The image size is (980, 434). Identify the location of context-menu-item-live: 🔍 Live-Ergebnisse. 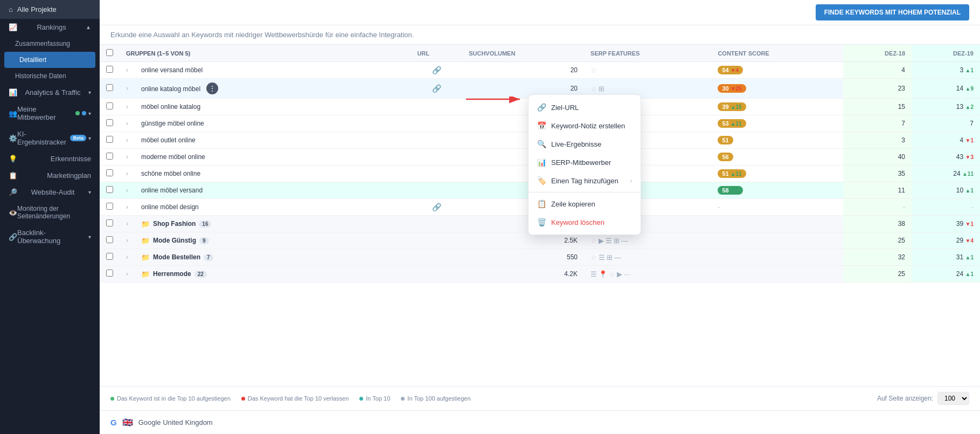
(585, 144).